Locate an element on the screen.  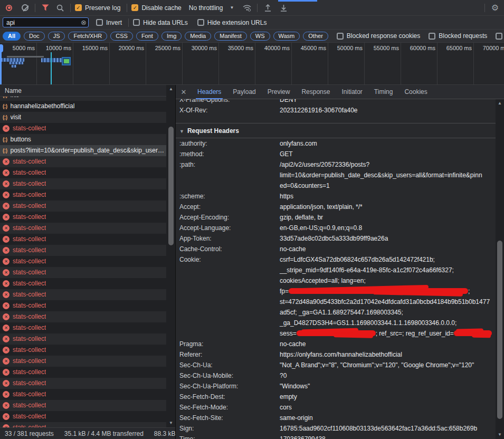
clear-filter-icon: ⊗ is located at coordinates (83, 22).